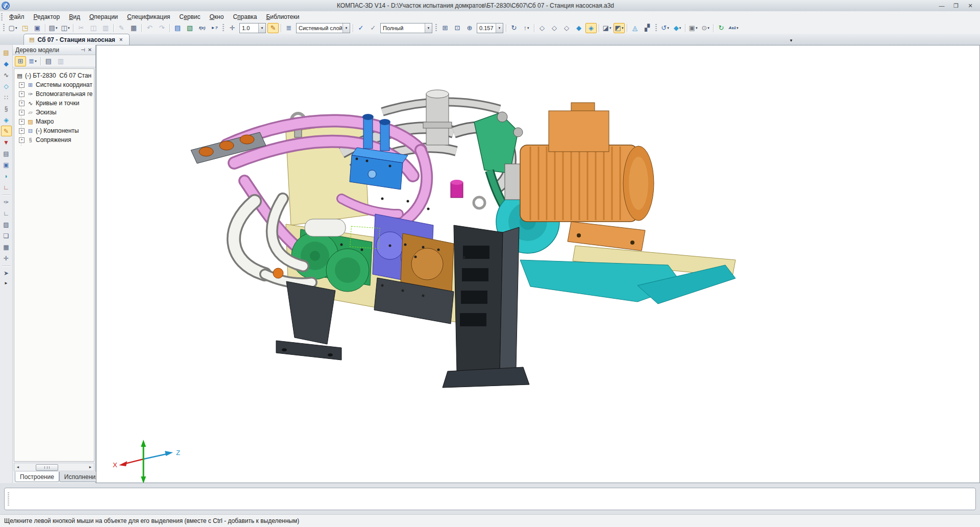 This screenshot has height=527, width=980. What do you see at coordinates (542, 28) in the screenshot?
I see `orient-xyz-button: ◇` at bounding box center [542, 28].